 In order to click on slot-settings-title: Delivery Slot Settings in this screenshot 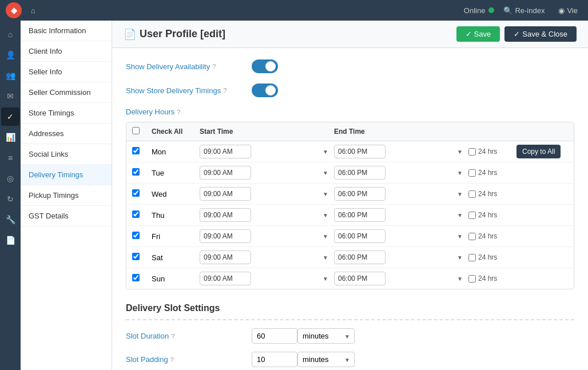, I will do `click(350, 312)`.